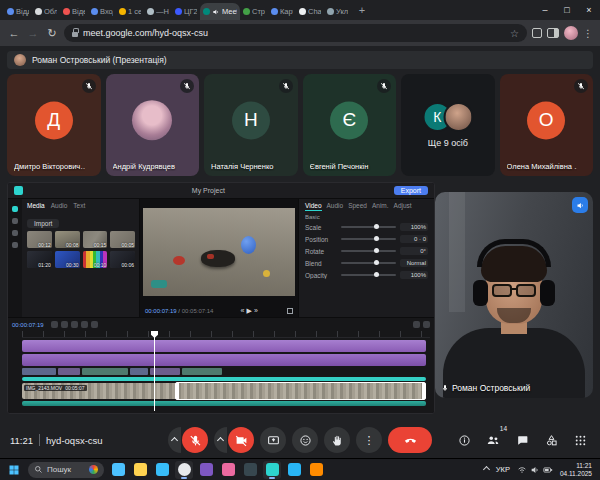  I want to click on browser-tab: Відд, so click(18, 12).